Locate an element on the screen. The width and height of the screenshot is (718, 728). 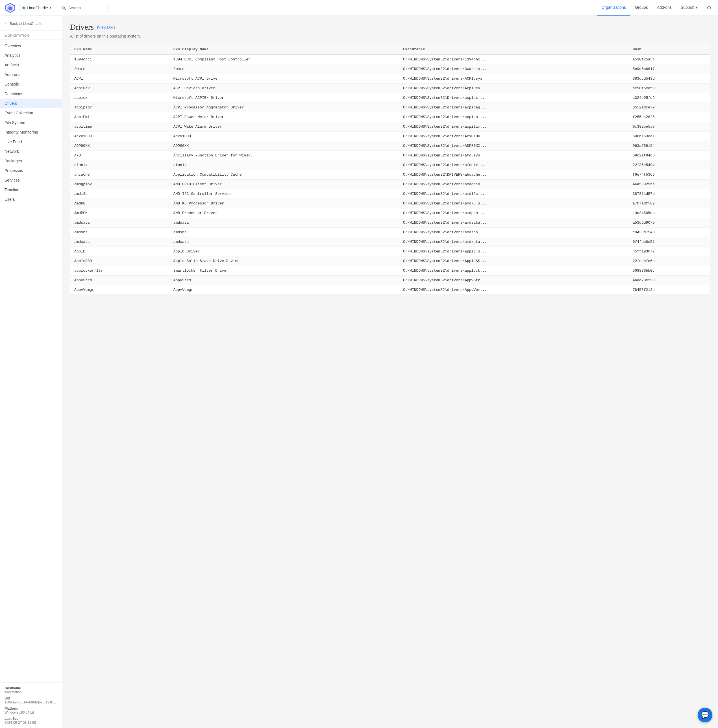
cell-svc_name: amdsata is located at coordinates (120, 223).